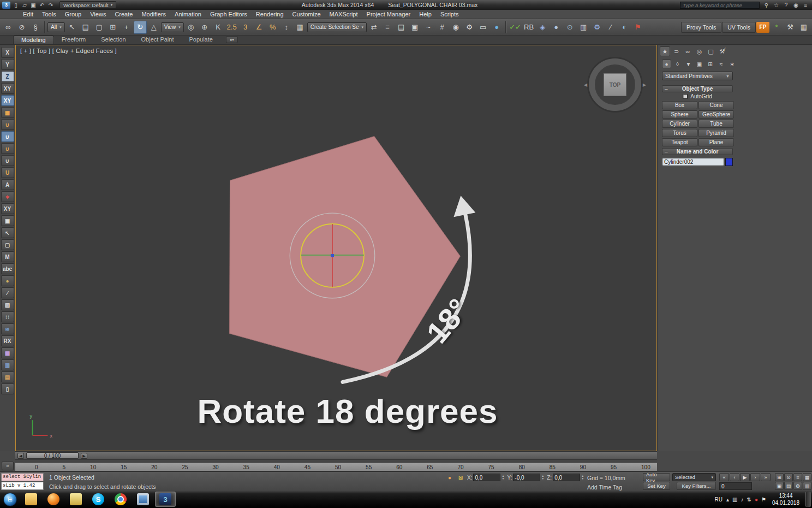 The image size is (812, 508). Describe the element at coordinates (8, 52) in the screenshot. I see `constraint-x-button: X` at that location.